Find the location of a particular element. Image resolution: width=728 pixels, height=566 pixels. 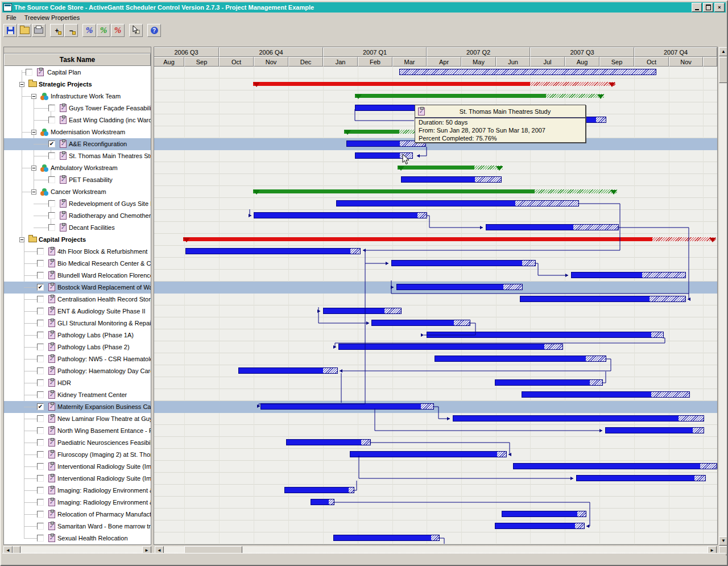

tree-row: St. Thomas Main Theatres Stu is located at coordinates (77, 156).